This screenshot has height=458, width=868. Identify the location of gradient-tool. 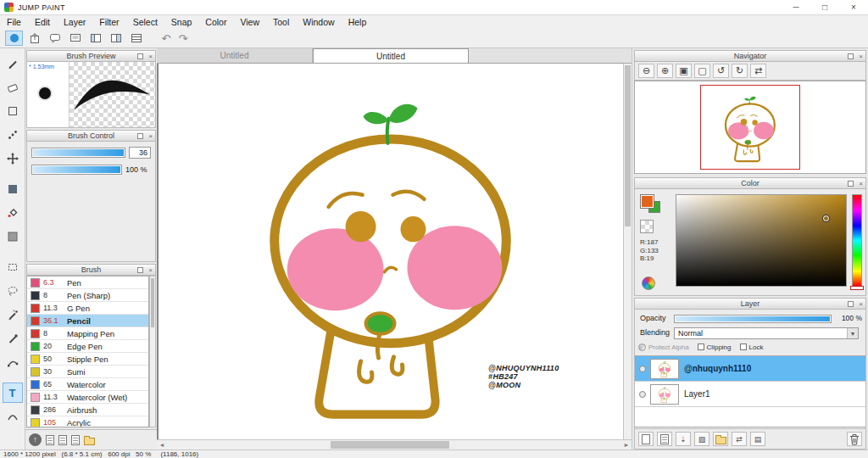
(13, 237).